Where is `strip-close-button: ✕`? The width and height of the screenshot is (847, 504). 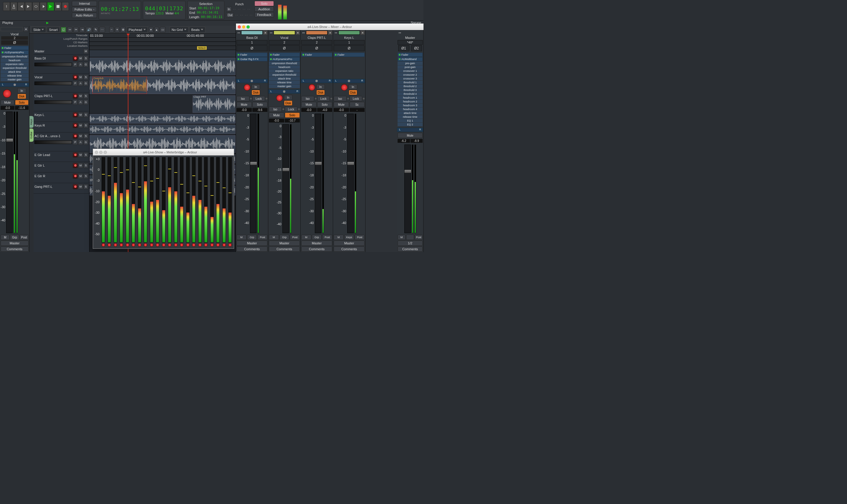
strip-close-button: ✕ is located at coordinates (26, 29).